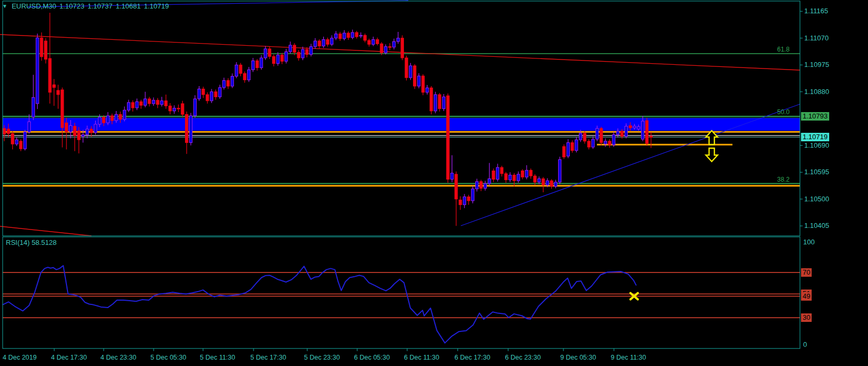 The image size is (868, 366). What do you see at coordinates (806, 296) in the screenshot?
I see `rsi-level-box-49: 49` at bounding box center [806, 296].